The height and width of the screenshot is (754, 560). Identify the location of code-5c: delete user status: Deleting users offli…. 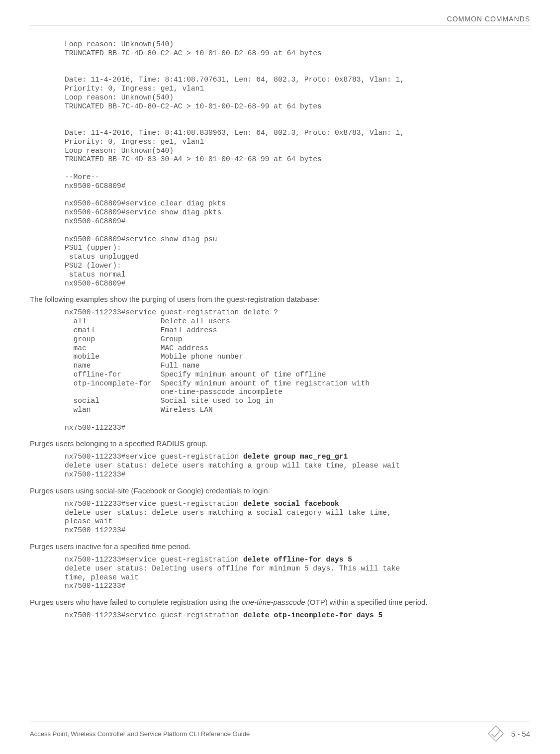
(232, 577).